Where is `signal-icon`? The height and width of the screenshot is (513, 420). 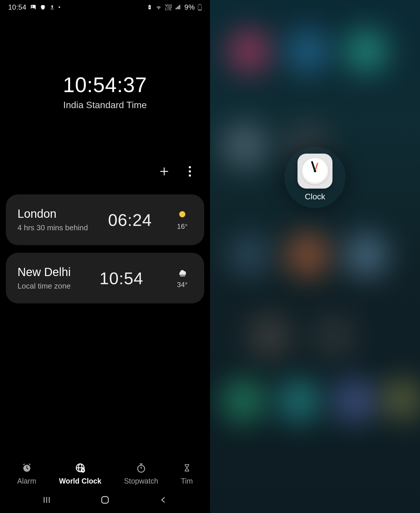 signal-icon is located at coordinates (178, 7).